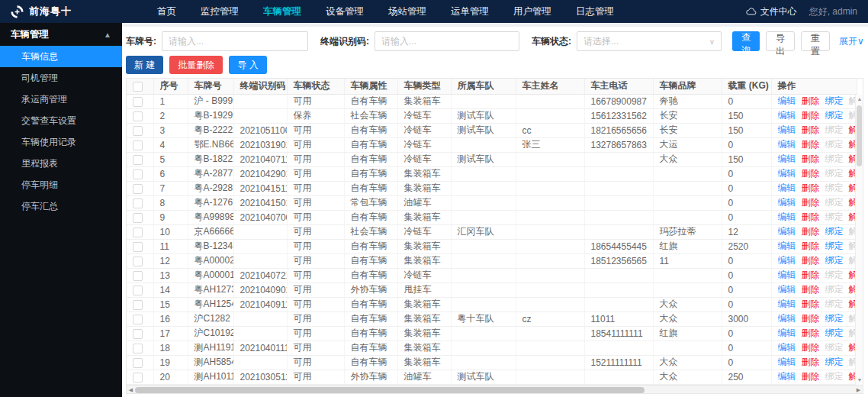  Describe the element at coordinates (61, 163) in the screenshot. I see `sidebar-item-6: 里程报表` at that location.